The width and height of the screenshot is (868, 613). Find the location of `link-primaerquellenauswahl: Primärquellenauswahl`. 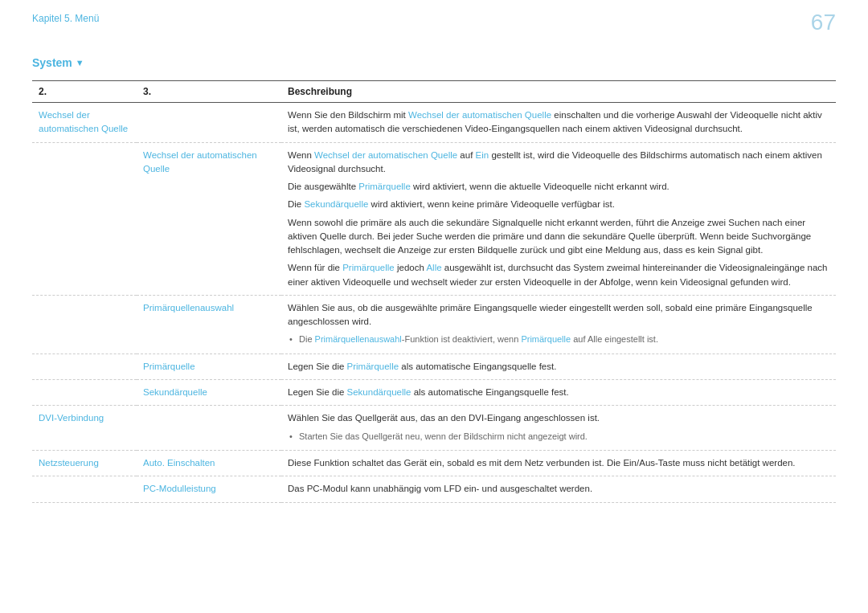

link-primaerquellenauswahl: Primärquellenauswahl is located at coordinates (188, 308).